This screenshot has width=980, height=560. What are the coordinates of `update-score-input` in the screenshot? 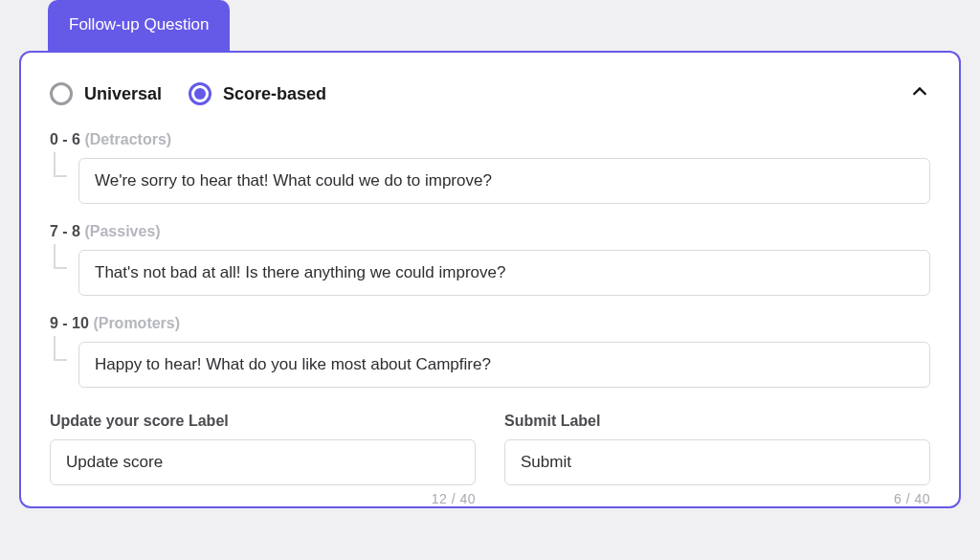 It's located at (262, 462).